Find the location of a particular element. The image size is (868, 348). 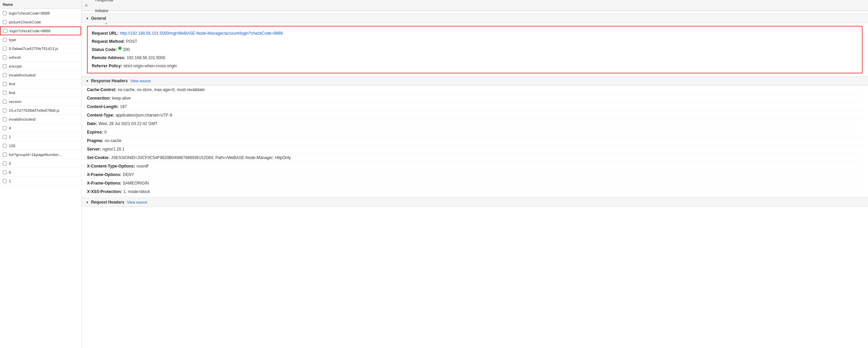

general-section-label: General is located at coordinates (99, 18).